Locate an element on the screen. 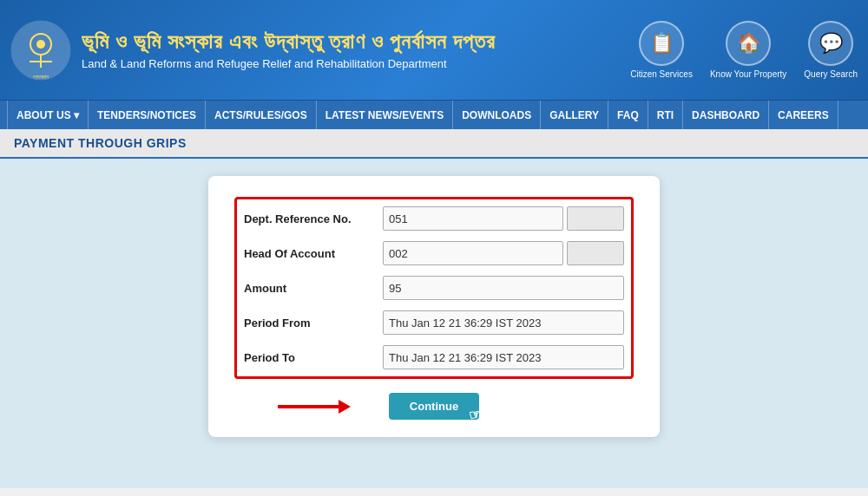 Image resolution: width=868 pixels, height=496 pixels. dept-ref-label: Dept. Reference No. is located at coordinates (313, 219).